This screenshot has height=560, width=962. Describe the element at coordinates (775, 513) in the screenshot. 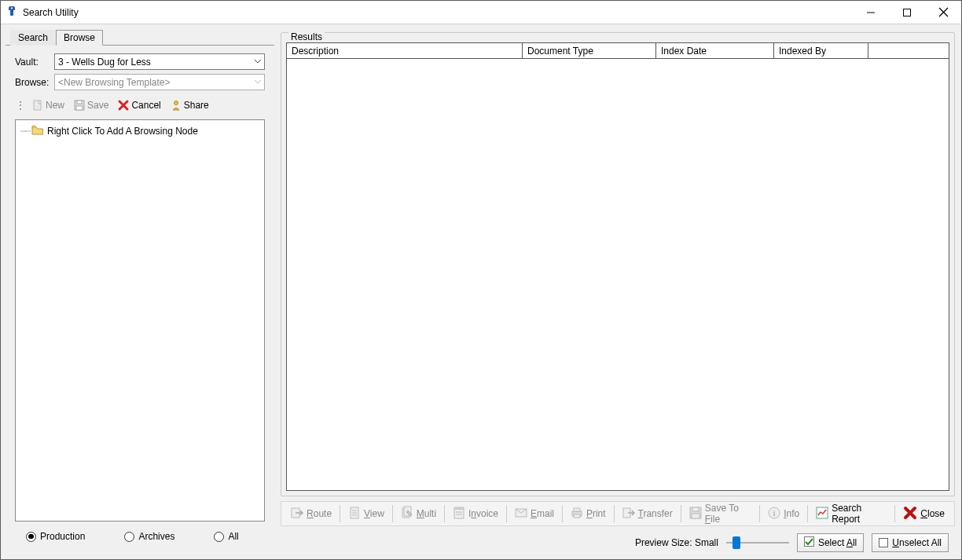

I see `svg-text: i` at that location.